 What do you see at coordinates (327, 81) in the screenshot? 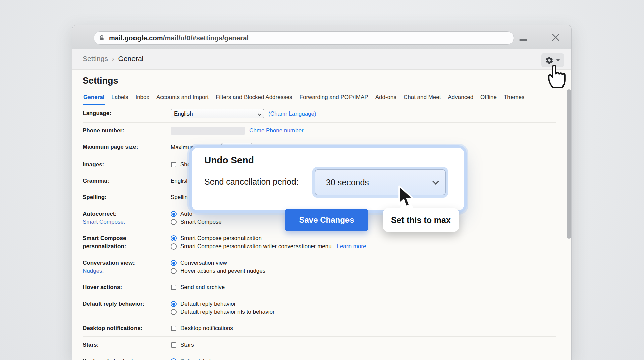
I see `page-title: Settings` at bounding box center [327, 81].